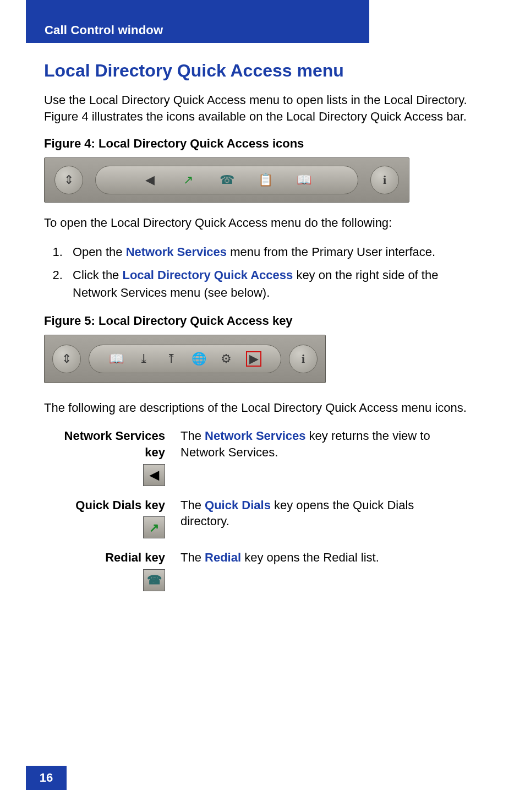 The width and height of the screenshot is (525, 812). Describe the element at coordinates (264, 321) in the screenshot. I see `figure5-caption: Figure 5: Local Directory Quick Access k…` at that location.